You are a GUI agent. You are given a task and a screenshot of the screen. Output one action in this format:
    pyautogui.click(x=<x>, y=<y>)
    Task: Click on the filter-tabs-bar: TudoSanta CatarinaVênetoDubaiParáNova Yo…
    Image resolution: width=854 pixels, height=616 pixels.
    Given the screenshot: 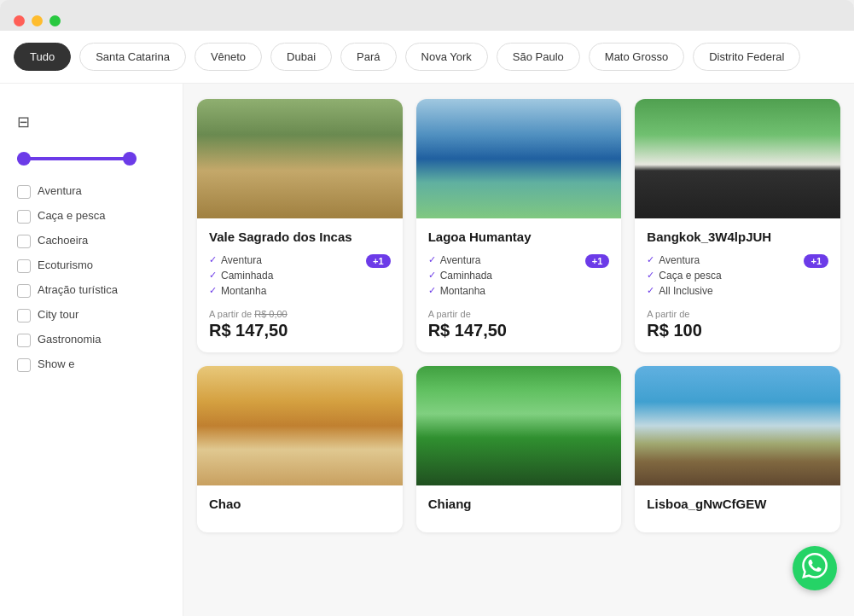 What is the action you would take?
    pyautogui.click(x=427, y=57)
    